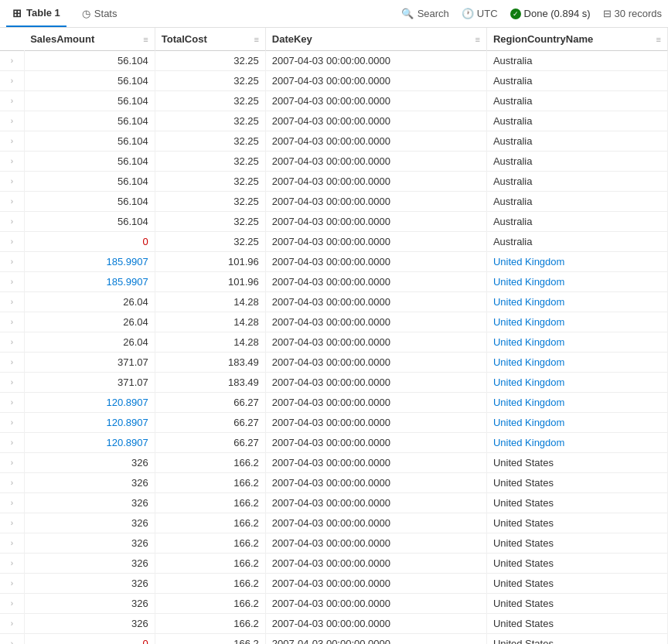 Image resolution: width=668 pixels, height=644 pixels. What do you see at coordinates (425, 14) in the screenshot?
I see `search-button: 🔍 Search` at bounding box center [425, 14].